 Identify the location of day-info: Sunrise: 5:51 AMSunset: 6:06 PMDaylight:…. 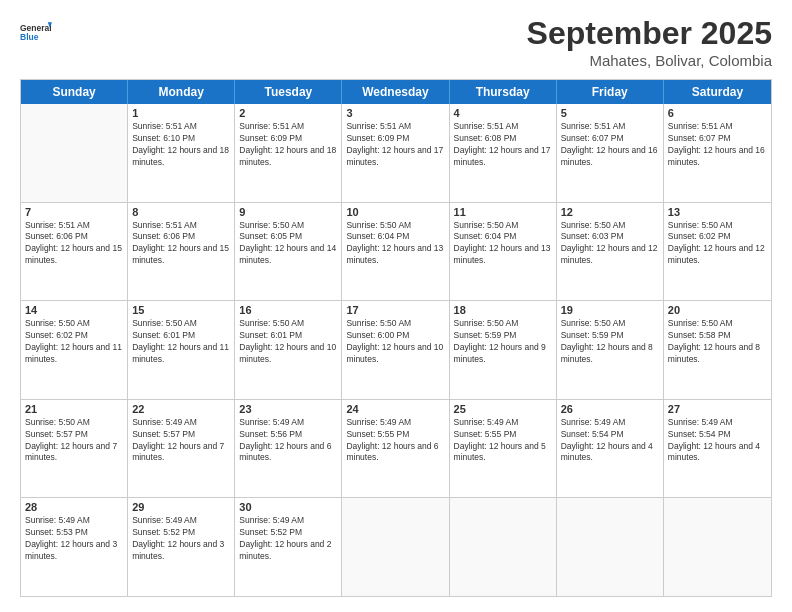
(74, 244).